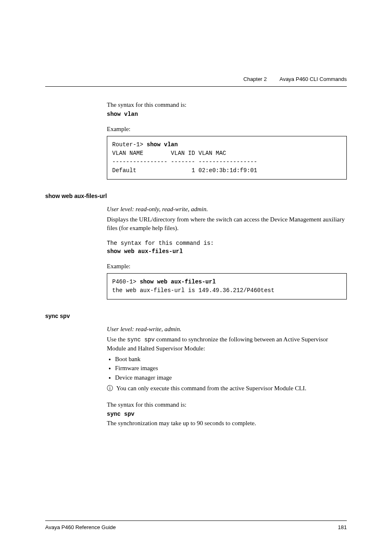  Describe the element at coordinates (117, 339) in the screenshot. I see `section3-desc-pre: Use the` at that location.